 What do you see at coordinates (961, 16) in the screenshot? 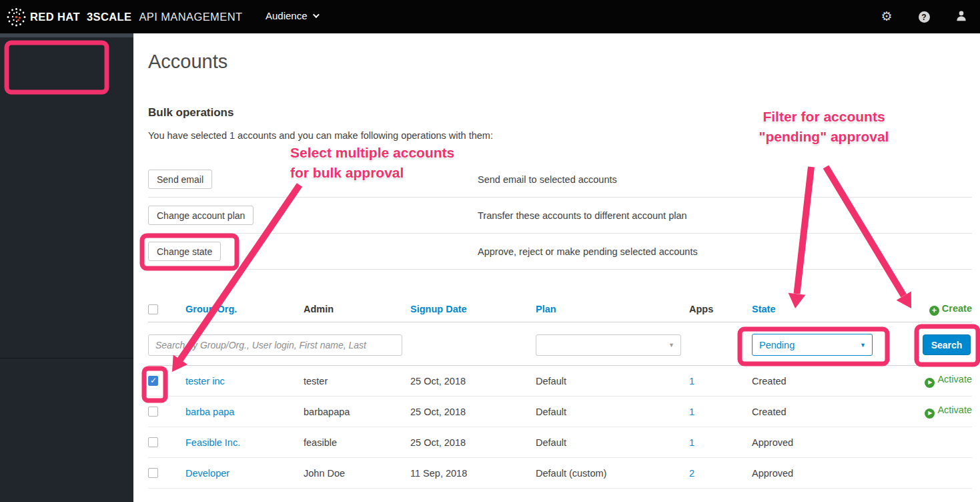
I see `user-icon` at bounding box center [961, 16].